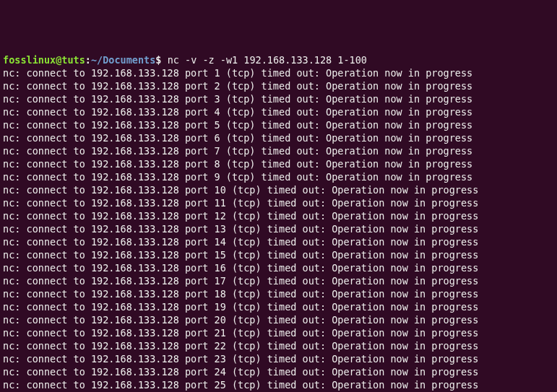  What do you see at coordinates (241, 216) in the screenshot?
I see `output-line: nc: connect to 192.168.133.128 port 12 (…` at bounding box center [241, 216].